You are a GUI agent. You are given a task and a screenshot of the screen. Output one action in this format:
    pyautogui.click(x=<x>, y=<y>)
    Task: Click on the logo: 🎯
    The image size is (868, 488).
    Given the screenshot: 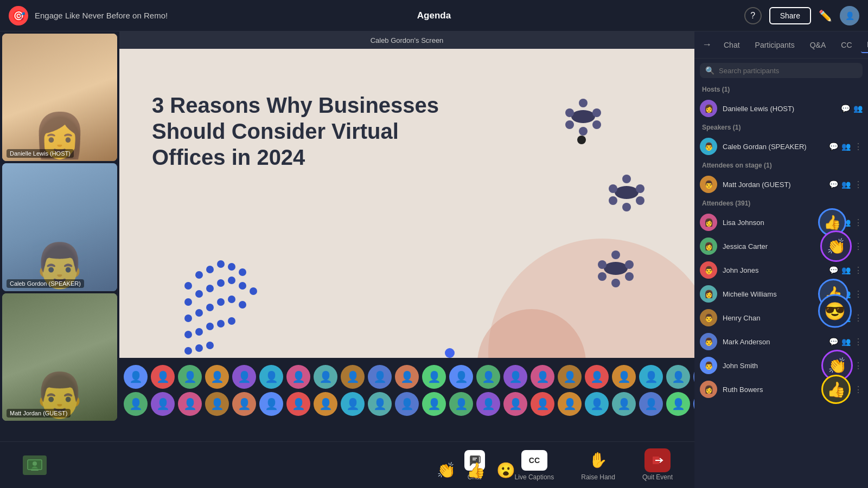 What is the action you would take?
    pyautogui.click(x=18, y=16)
    